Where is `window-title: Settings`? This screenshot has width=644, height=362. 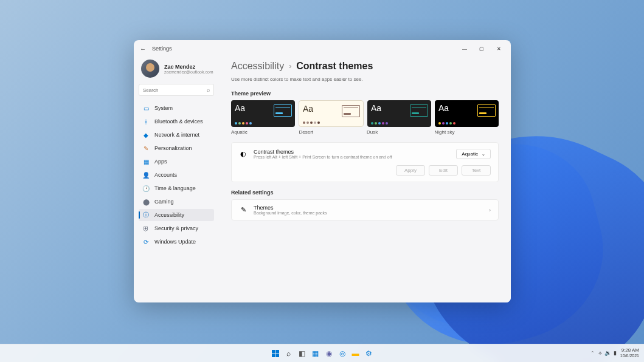
window-title: Settings is located at coordinates (162, 49).